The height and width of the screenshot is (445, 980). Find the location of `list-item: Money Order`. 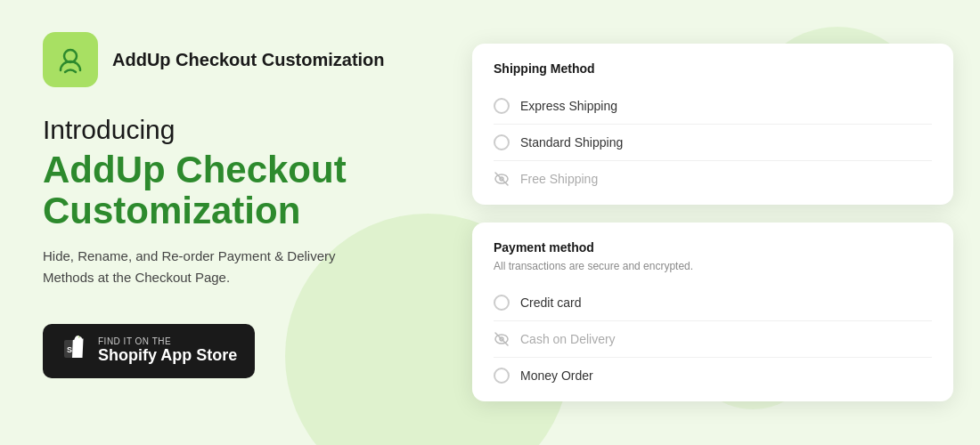

list-item: Money Order is located at coordinates (713, 370).